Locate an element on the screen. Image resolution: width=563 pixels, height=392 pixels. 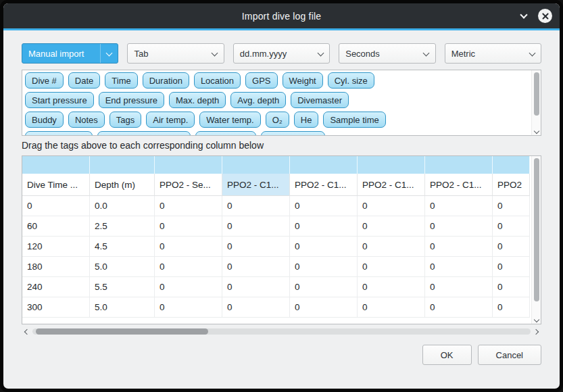
tag-date: Date is located at coordinates (84, 80).